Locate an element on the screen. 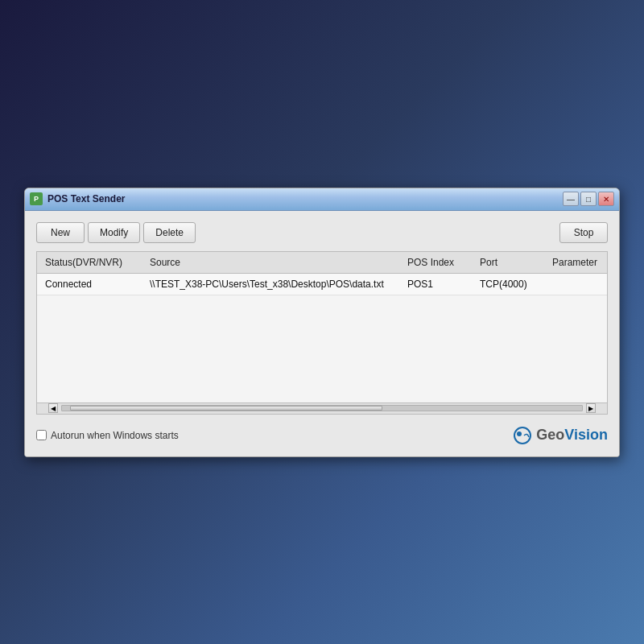  col-header-port: Port is located at coordinates (513, 262).